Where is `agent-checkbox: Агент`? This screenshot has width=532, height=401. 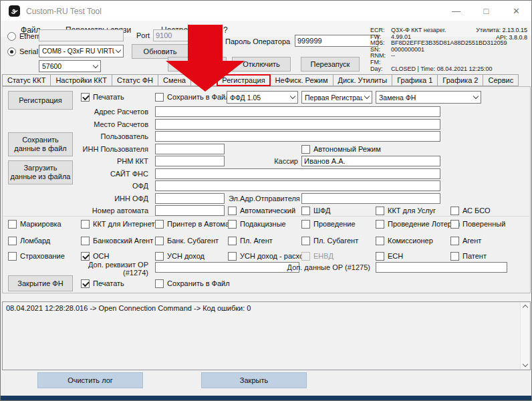 agent-checkbox: Агент is located at coordinates (466, 241).